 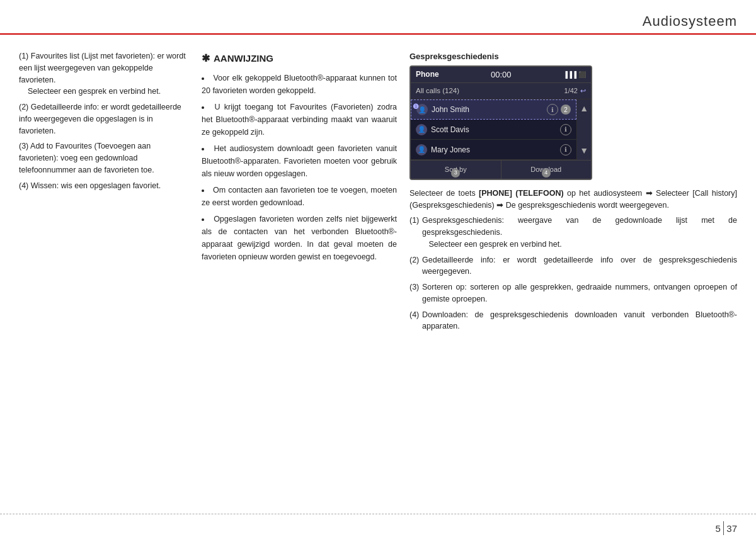 What do you see at coordinates (299, 161) in the screenshot?
I see `bullet-3: Het audiosystem downloadt geen favoriete…` at bounding box center [299, 161].